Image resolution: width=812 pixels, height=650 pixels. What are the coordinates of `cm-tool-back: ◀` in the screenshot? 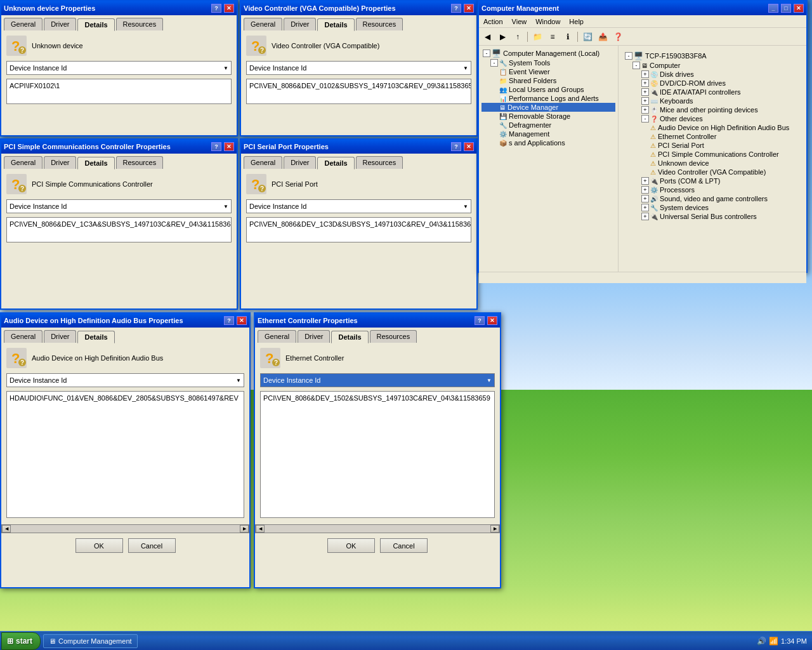 It's located at (487, 37).